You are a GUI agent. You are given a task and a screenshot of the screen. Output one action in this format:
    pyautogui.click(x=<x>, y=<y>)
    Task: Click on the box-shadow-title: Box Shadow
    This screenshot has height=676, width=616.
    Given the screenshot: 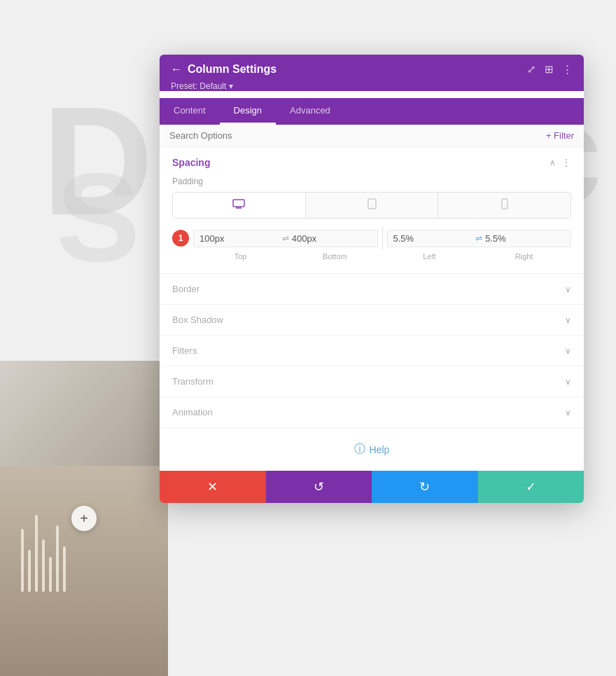 What is the action you would take?
    pyautogui.click(x=197, y=319)
    